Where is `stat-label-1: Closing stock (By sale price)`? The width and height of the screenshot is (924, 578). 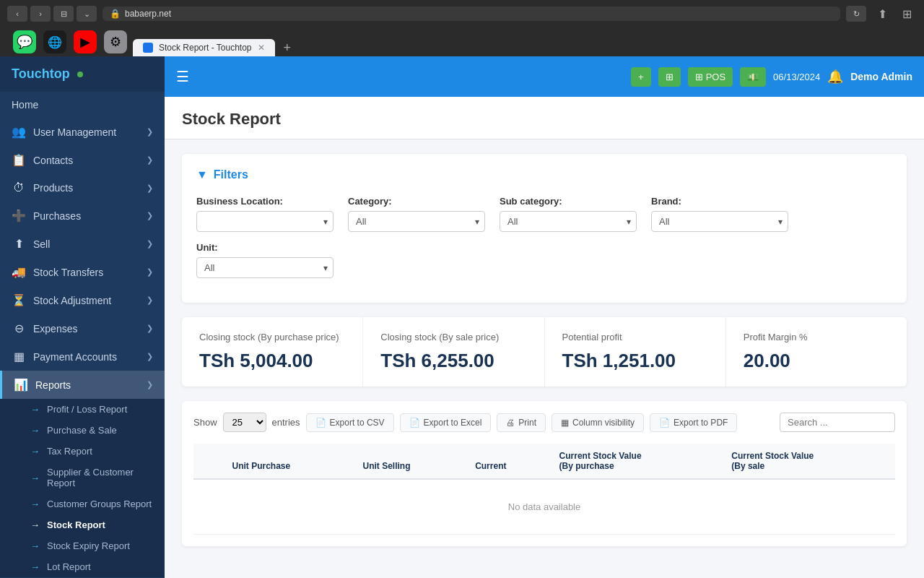
stat-label-1: Closing stock (By sale price) is located at coordinates (453, 337).